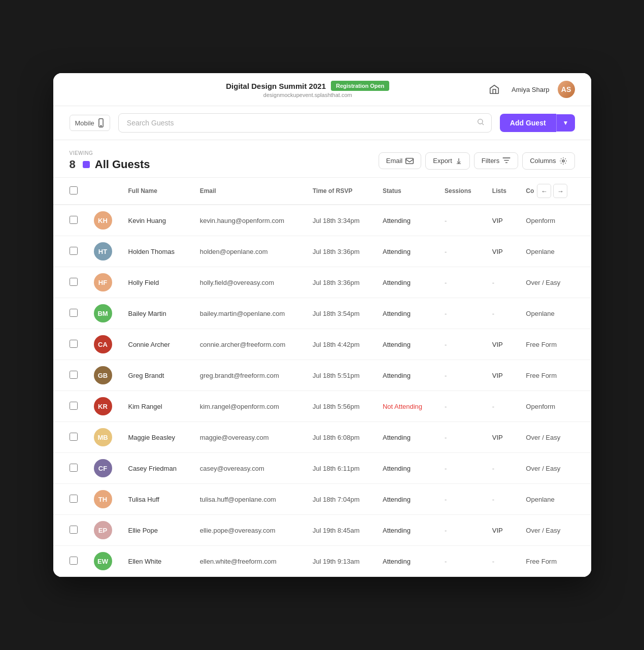 The width and height of the screenshot is (644, 650). Describe the element at coordinates (156, 220) in the screenshot. I see `row-full-name: Kevin Huang` at that location.